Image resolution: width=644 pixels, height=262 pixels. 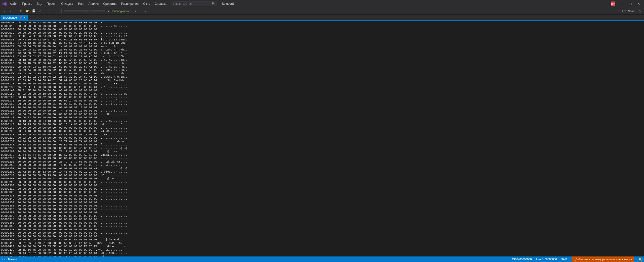 I want to click on hex-line: 00000280 00 10 00 00 00 9A 13 00 00 00 0…, so click(x=322, y=159).